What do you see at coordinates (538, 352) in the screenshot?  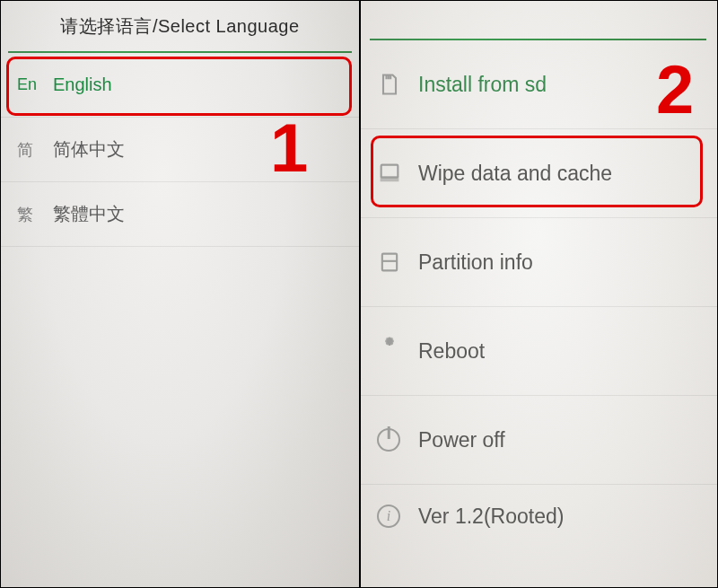 I see `menu-item-reboot: Reboot` at bounding box center [538, 352].